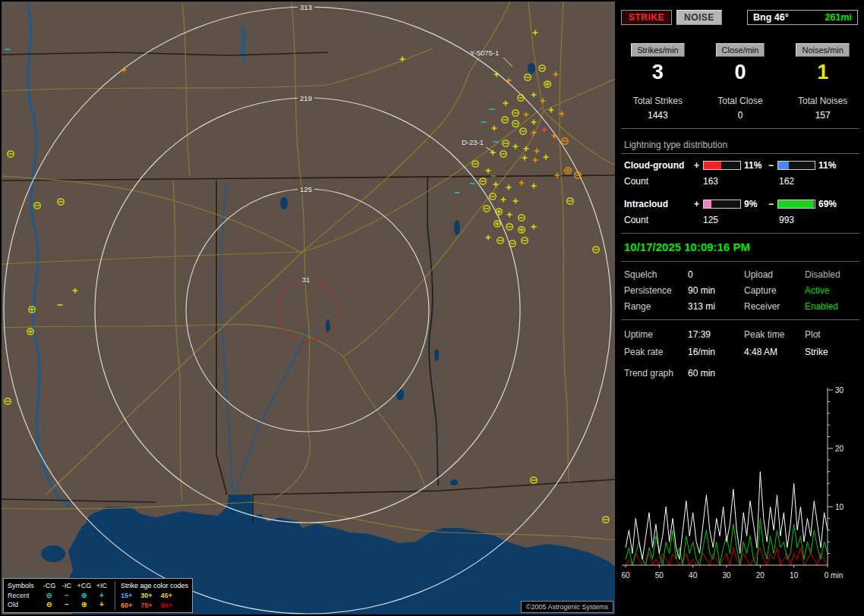 The image size is (864, 616). I want to click on distance-value: 261mi, so click(838, 17).